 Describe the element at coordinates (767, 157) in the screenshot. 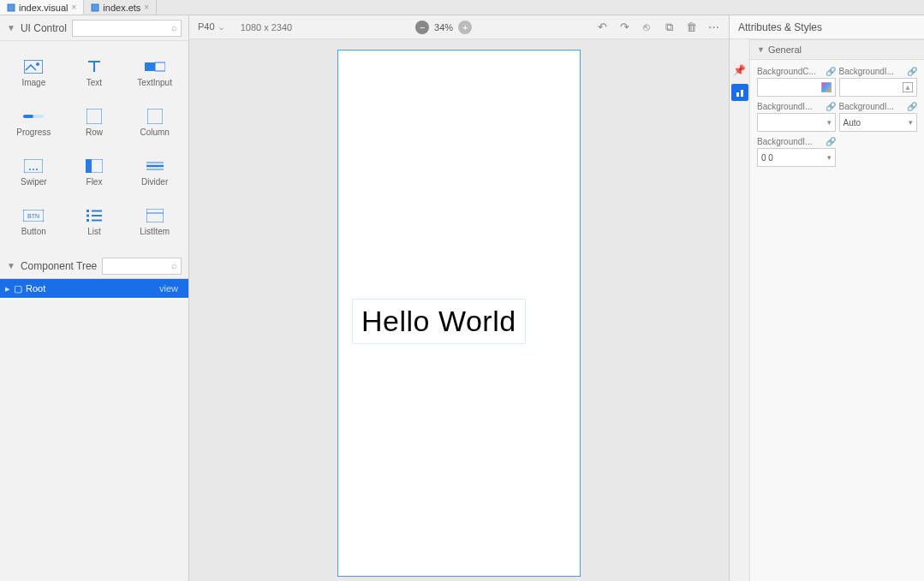

I see `prop-value: 0 0` at that location.